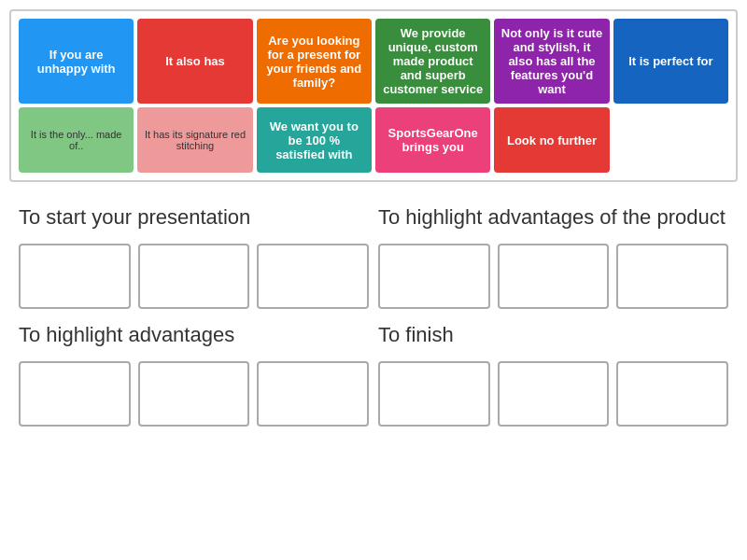 The width and height of the screenshot is (747, 560). Describe the element at coordinates (553, 372) in the screenshot. I see `category-block-3: To finish` at that location.